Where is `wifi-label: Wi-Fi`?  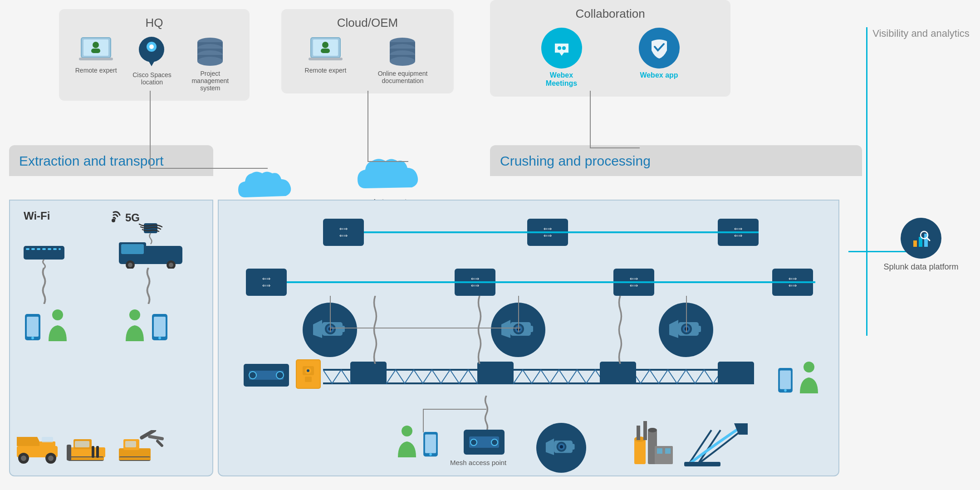 wifi-label: Wi-Fi is located at coordinates (37, 216).